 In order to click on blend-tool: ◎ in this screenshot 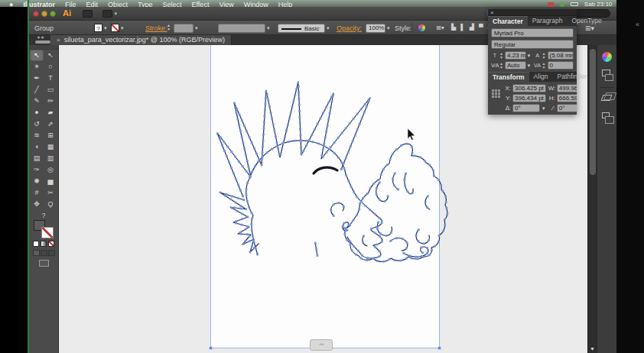, I will do `click(50, 170)`.